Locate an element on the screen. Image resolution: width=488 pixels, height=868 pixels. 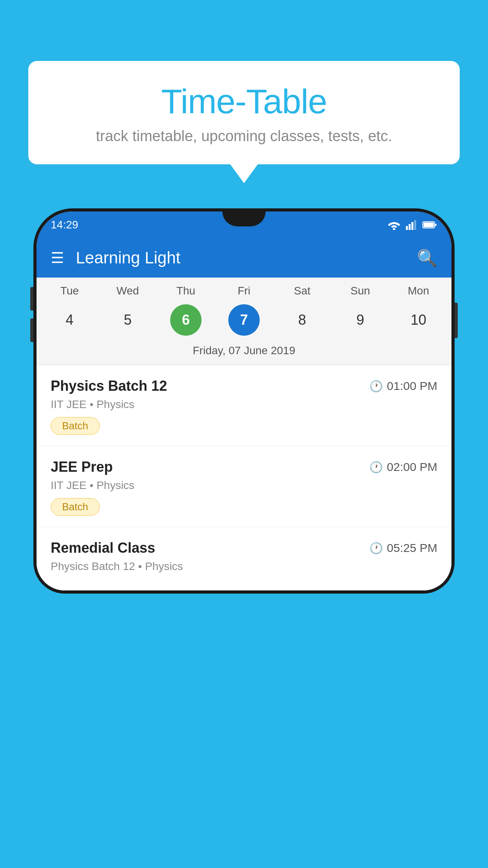
day-number-10: 10 is located at coordinates (418, 320).